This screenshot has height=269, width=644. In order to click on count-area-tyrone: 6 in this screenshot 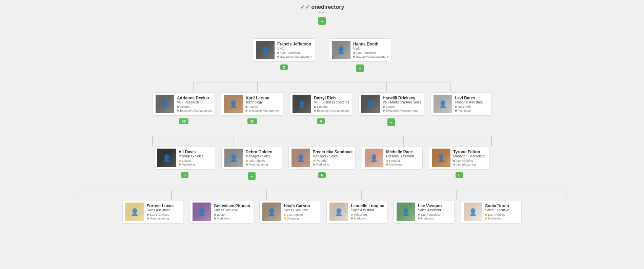, I will do `click(459, 175)`.